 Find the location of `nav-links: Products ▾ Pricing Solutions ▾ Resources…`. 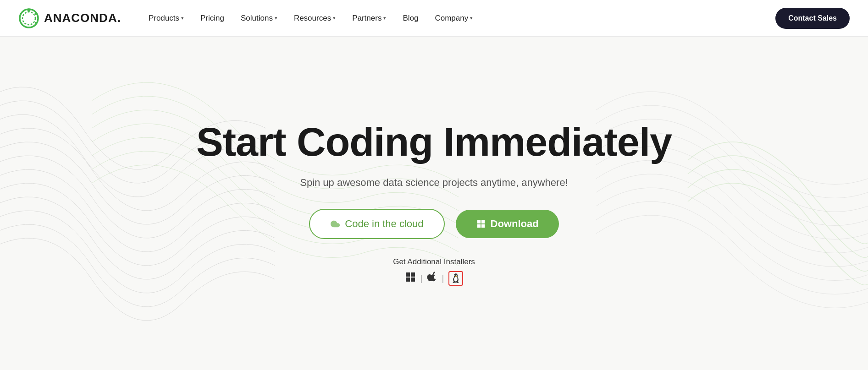

nav-links: Products ▾ Pricing Solutions ▾ Resources… is located at coordinates (462, 18).